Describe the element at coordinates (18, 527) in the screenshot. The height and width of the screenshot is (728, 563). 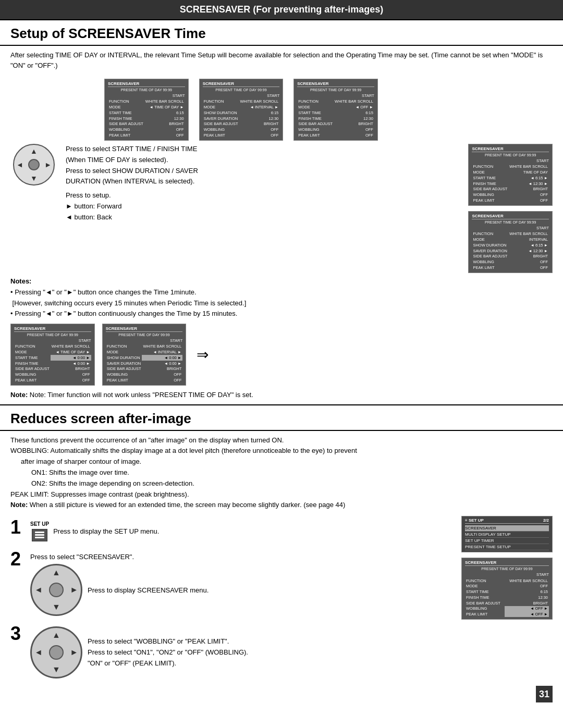
I see `step1-number: 1` at that location.